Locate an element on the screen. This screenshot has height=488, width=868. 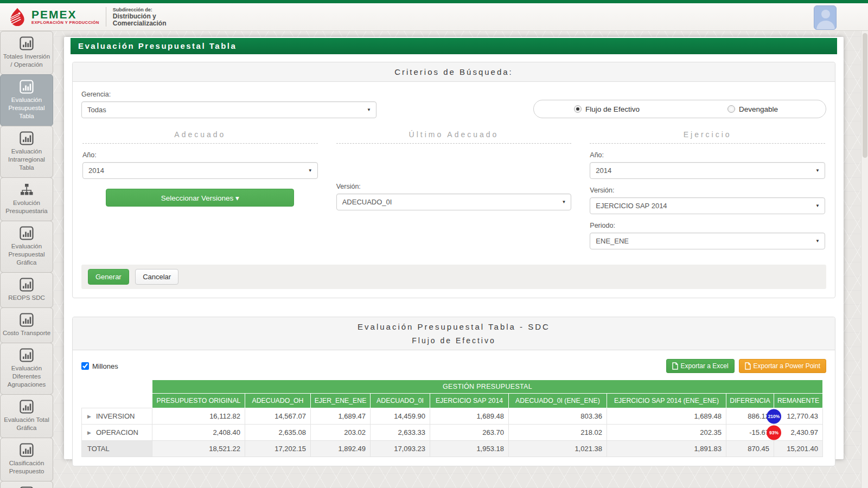
user-avatar is located at coordinates (825, 17).